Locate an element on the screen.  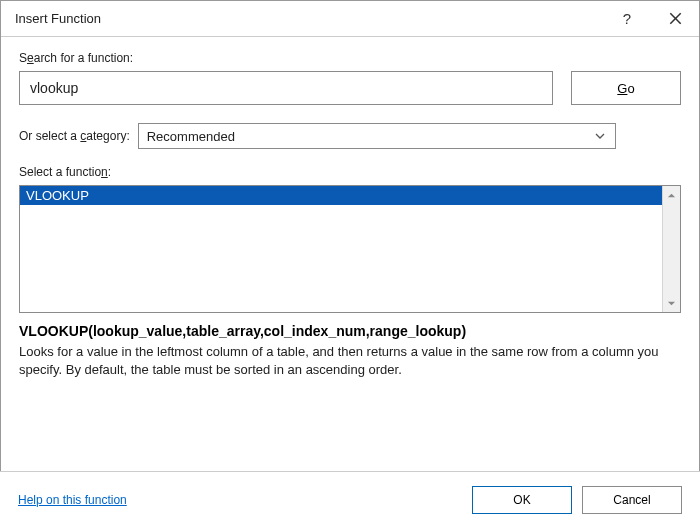
category-selected-value: Recommended is located at coordinates (191, 136).